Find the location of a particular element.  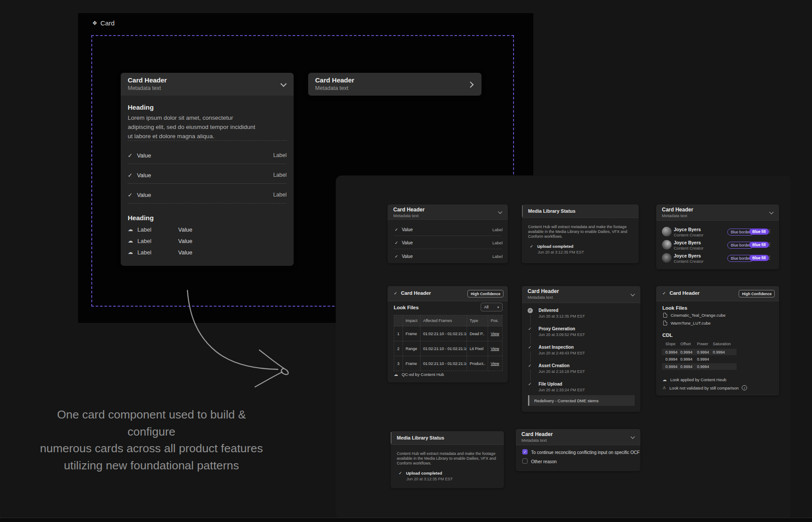

timeline-step-timestamp: Jun 20 at 2:16:18 PM EST is located at coordinates (562, 372).